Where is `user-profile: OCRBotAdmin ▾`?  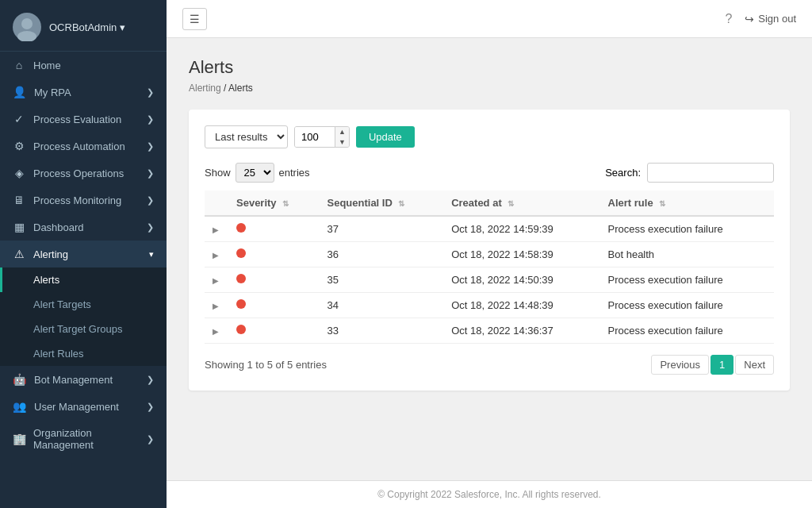 user-profile: OCRBotAdmin ▾ is located at coordinates (83, 25).